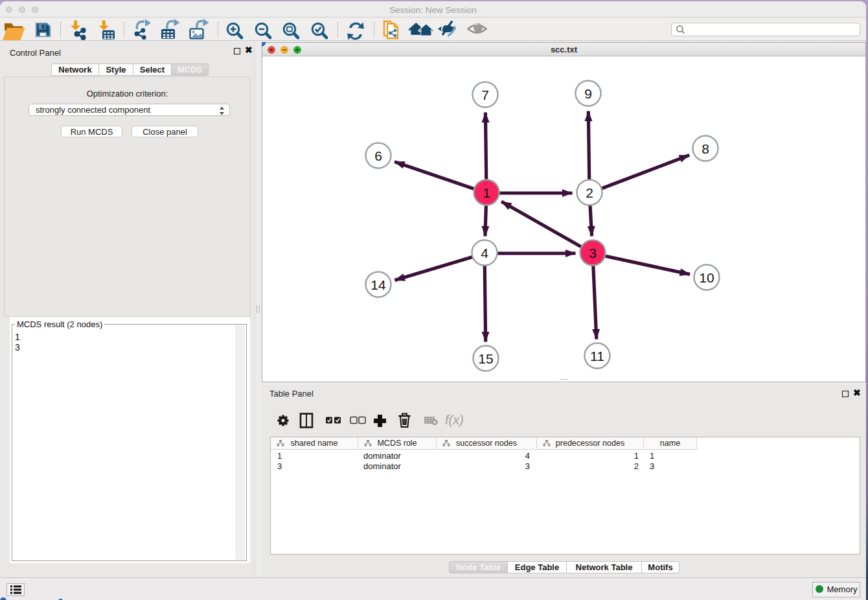  I want to click on svg-text: 3, so click(593, 253).